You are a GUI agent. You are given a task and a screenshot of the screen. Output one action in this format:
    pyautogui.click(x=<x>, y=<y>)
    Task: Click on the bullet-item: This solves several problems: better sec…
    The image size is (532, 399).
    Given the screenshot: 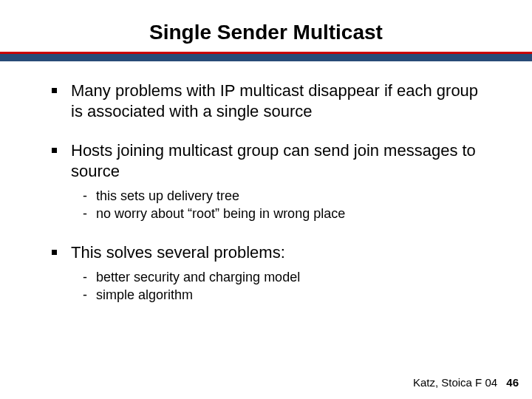 What is the action you would take?
    pyautogui.click(x=266, y=273)
    